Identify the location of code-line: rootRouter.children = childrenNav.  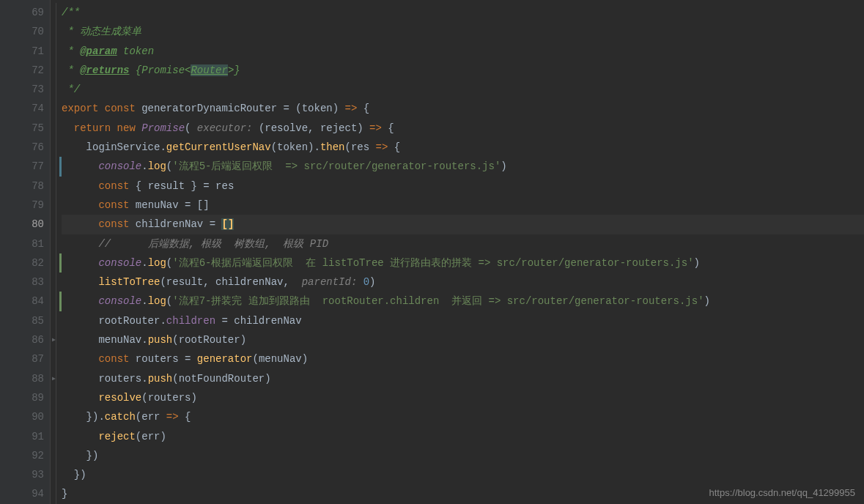
(463, 321).